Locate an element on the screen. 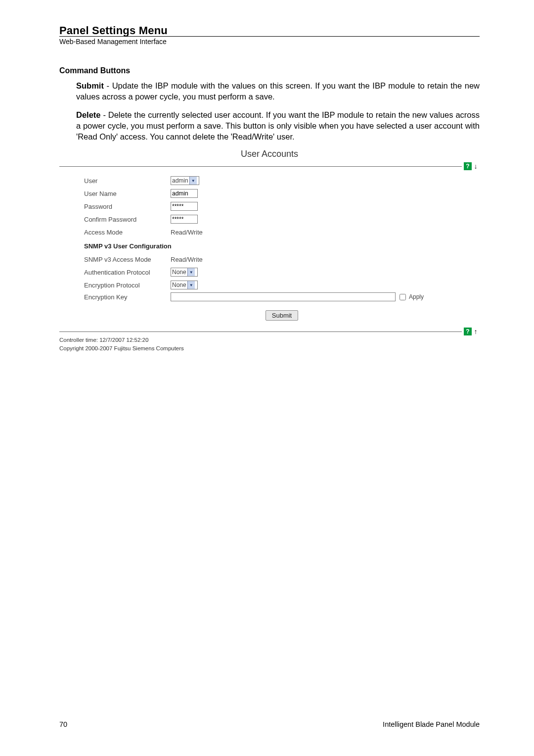 The width and height of the screenshot is (534, 756). user-name-input is located at coordinates (184, 193).